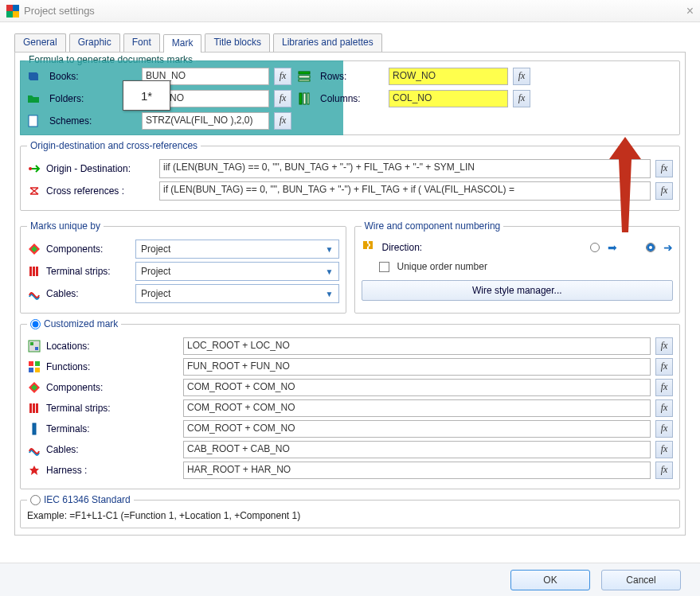 The width and height of the screenshot is (700, 596). What do you see at coordinates (304, 99) in the screenshot?
I see `columns-icon` at bounding box center [304, 99].